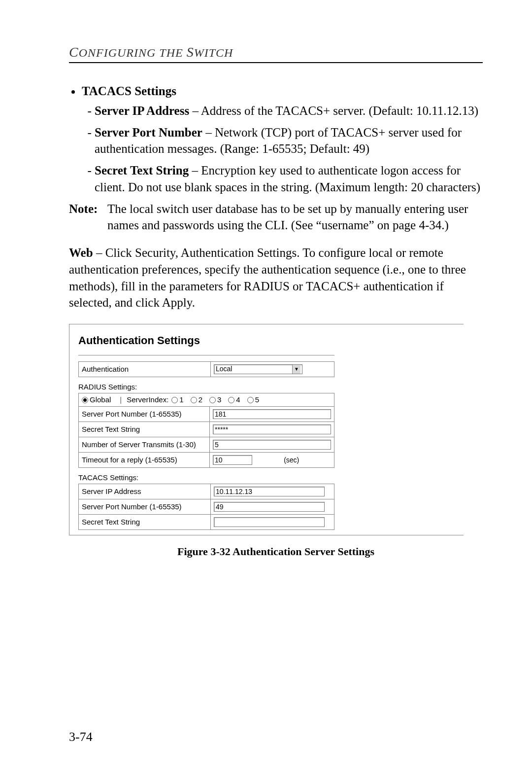 This screenshot has width=532, height=774. What do you see at coordinates (272, 445) in the screenshot?
I see `radius-transmits-input` at bounding box center [272, 445].